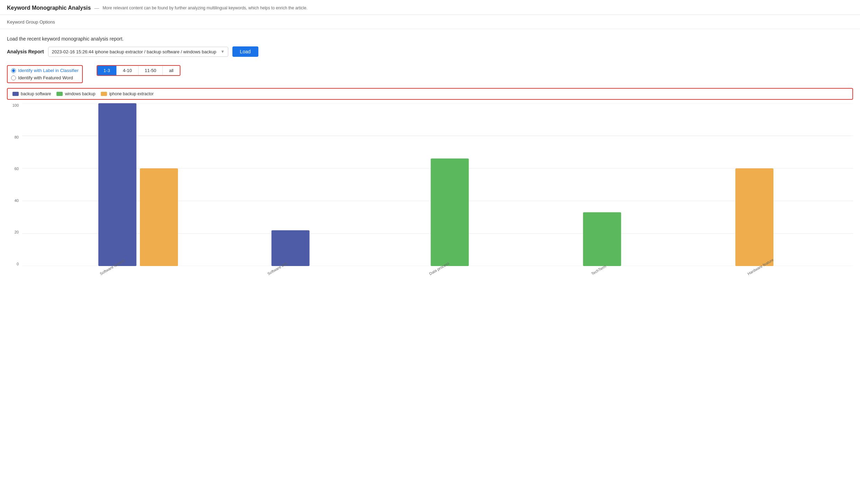 The height and width of the screenshot is (504, 860). I want to click on bar-data-process-windows, so click(450, 212).